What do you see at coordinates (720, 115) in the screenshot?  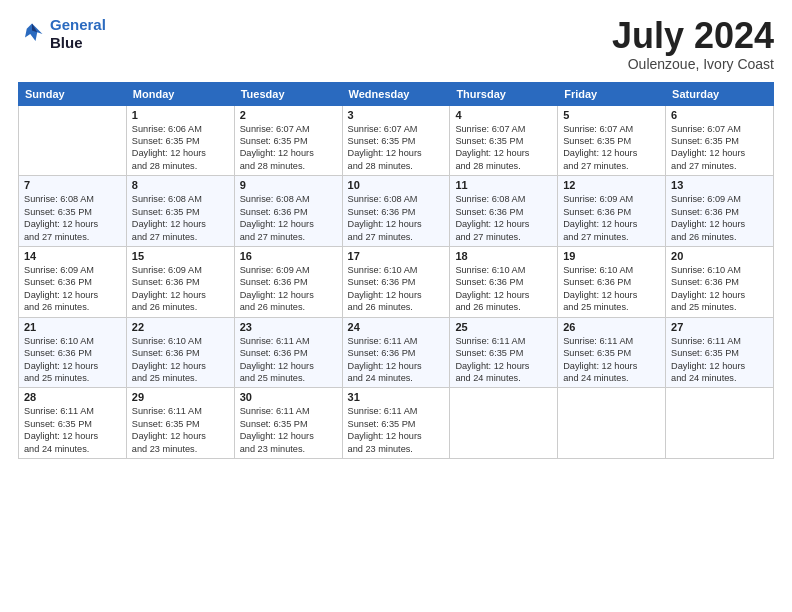 I see `cell-day-number: 6` at bounding box center [720, 115].